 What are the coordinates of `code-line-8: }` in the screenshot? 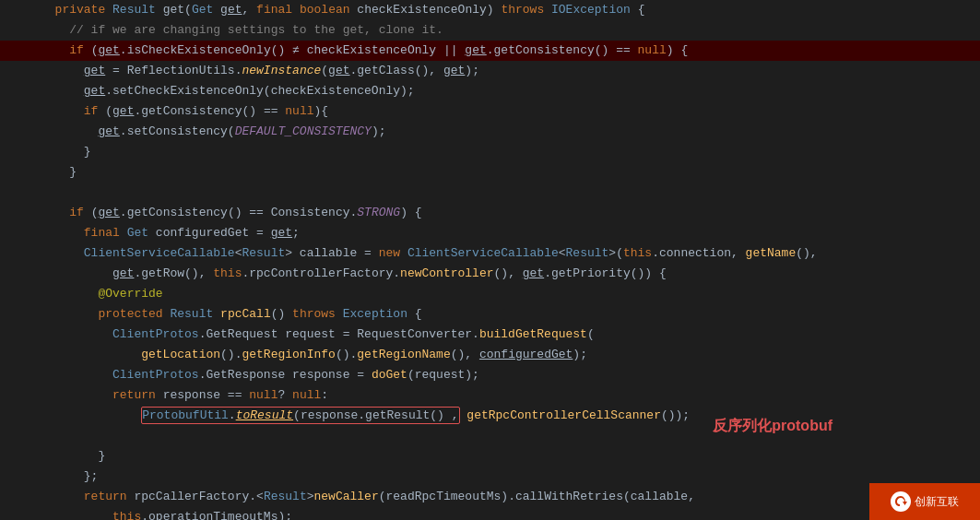 It's located at (490, 152).